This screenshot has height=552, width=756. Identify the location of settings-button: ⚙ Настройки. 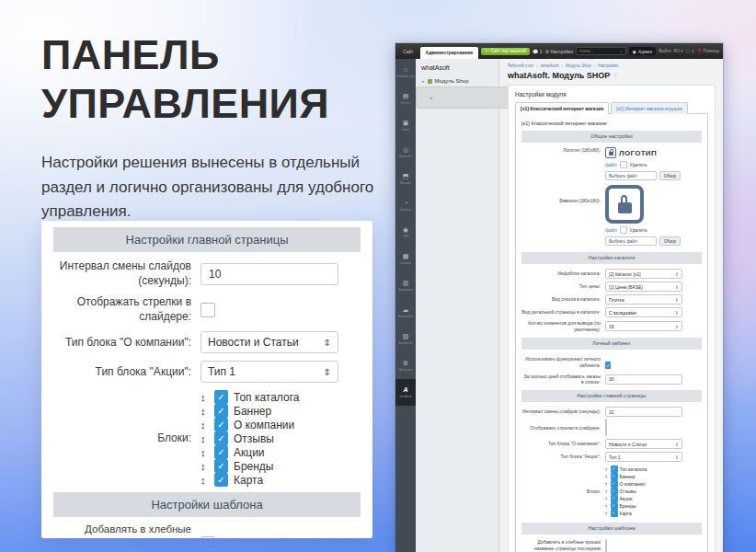
(559, 52).